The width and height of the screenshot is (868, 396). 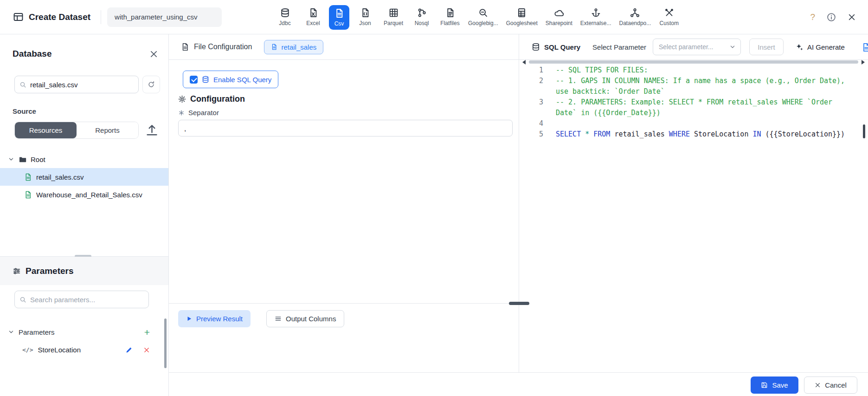 What do you see at coordinates (694, 71) in the screenshot?
I see `code-line: 1-- SQL TIPS FOR FILES:` at bounding box center [694, 71].